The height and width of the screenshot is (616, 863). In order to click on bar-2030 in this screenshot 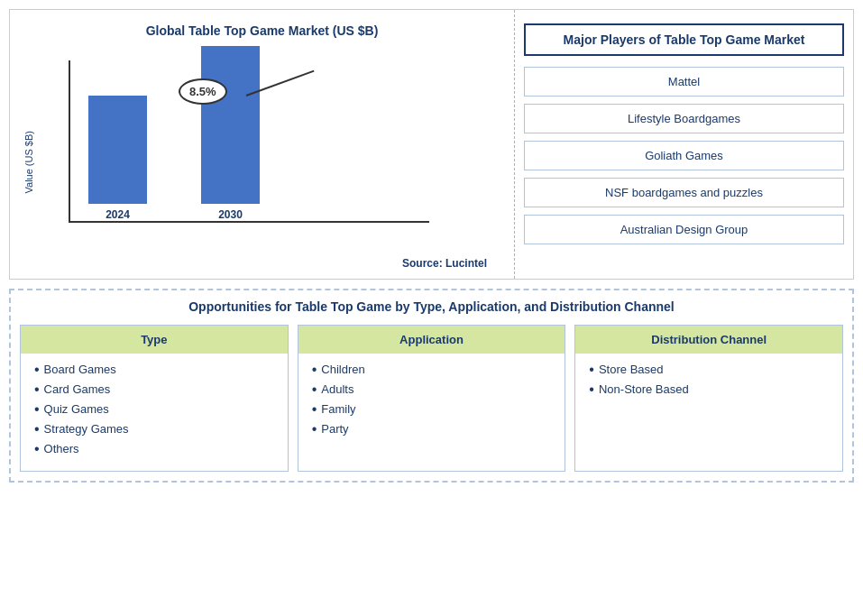, I will do `click(231, 124)`.